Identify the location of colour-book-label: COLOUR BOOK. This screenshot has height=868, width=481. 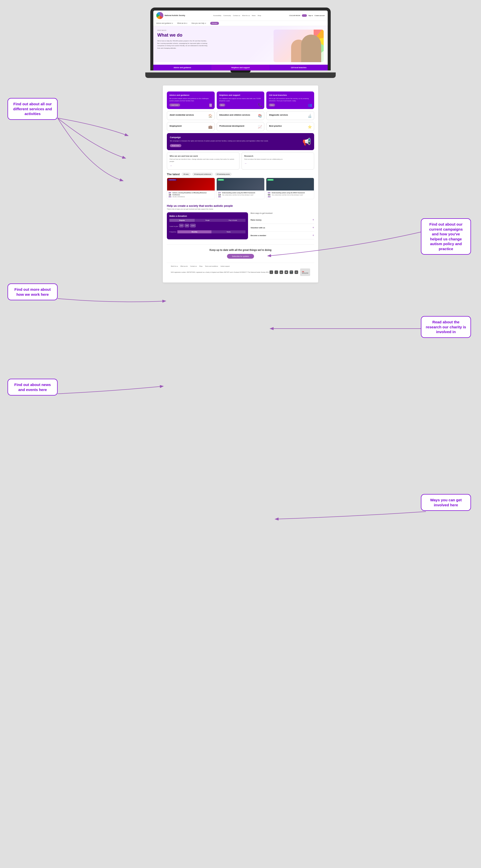
(295, 16).